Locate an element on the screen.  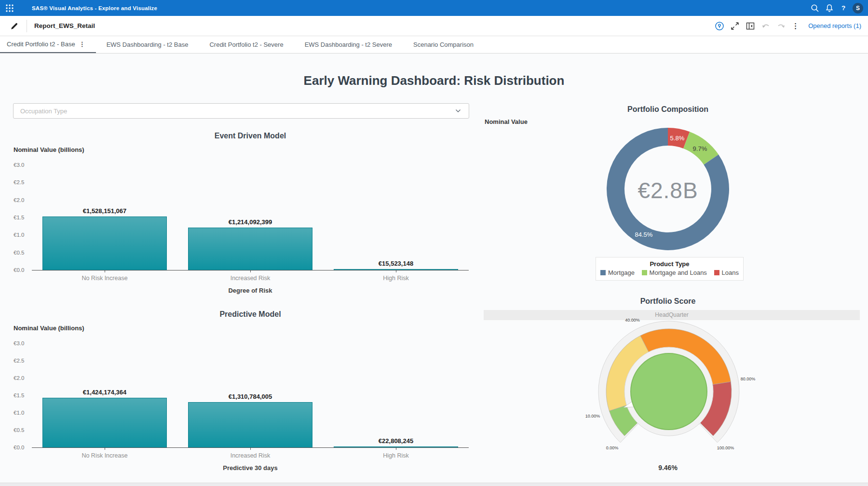
more-options-icon: ⋮ is located at coordinates (795, 26).